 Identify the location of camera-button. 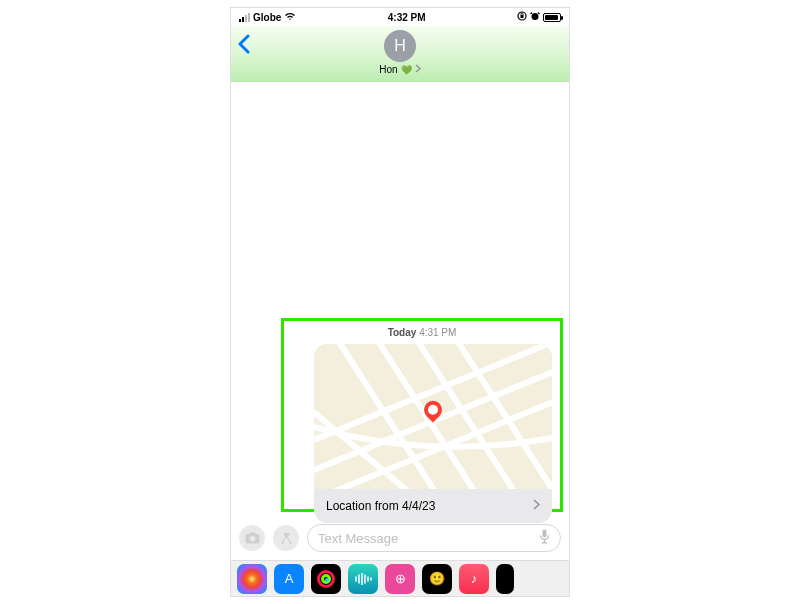
(252, 538).